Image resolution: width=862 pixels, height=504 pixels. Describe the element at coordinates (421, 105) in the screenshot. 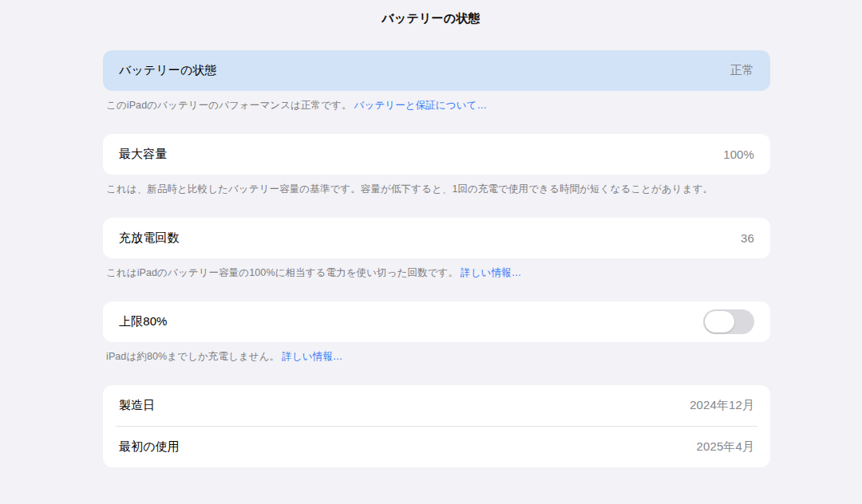

I see `battery-warranty-link: バッテリーと保証について…` at that location.